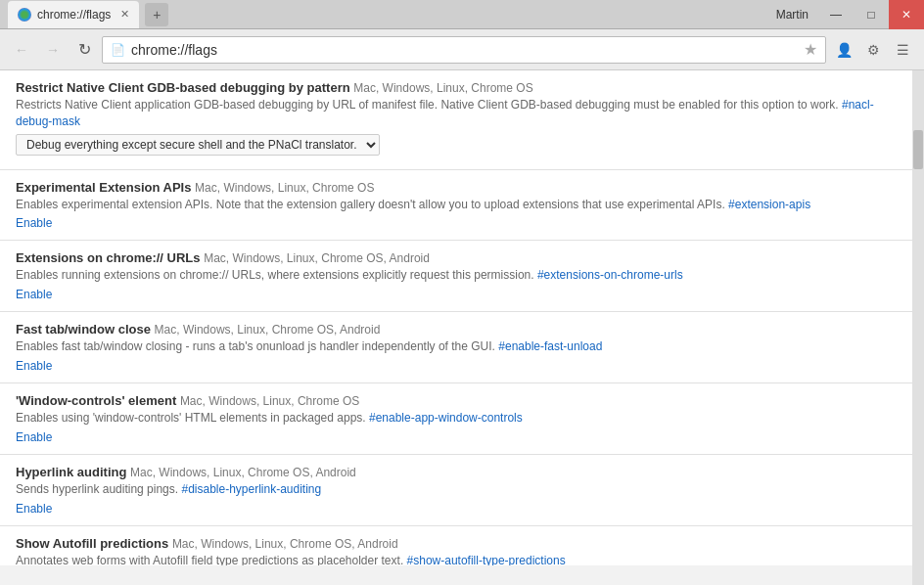 This screenshot has height=585, width=924. Describe the element at coordinates (918, 150) in the screenshot. I see `scrollbar-thumb` at that location.